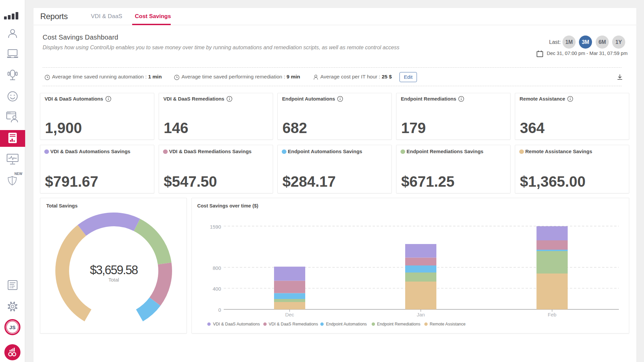 This screenshot has width=644, height=362. What do you see at coordinates (215, 227) in the screenshot?
I see `svg-text: 1590` at bounding box center [215, 227].